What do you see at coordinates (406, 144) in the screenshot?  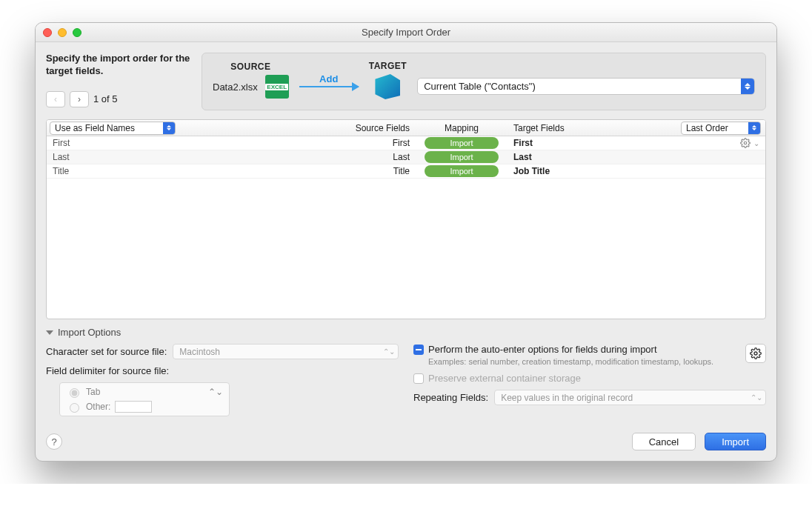 I see `table-row: First First Import First ⌄` at bounding box center [406, 144].